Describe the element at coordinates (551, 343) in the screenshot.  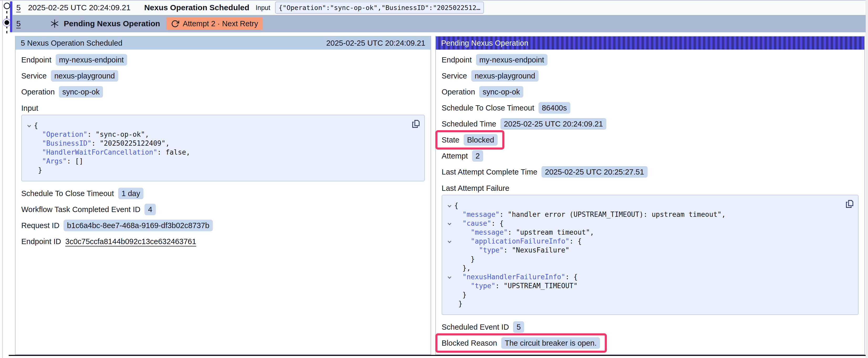
I see `blocked-reason-value-chip: The circuit breaker is open.` at that location.